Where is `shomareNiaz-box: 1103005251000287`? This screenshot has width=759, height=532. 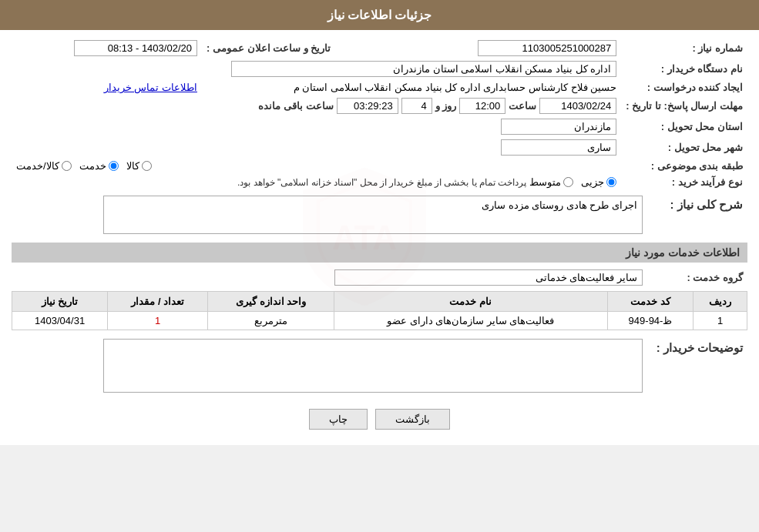
shomareNiaz-box: 1103005251000287 is located at coordinates (547, 48).